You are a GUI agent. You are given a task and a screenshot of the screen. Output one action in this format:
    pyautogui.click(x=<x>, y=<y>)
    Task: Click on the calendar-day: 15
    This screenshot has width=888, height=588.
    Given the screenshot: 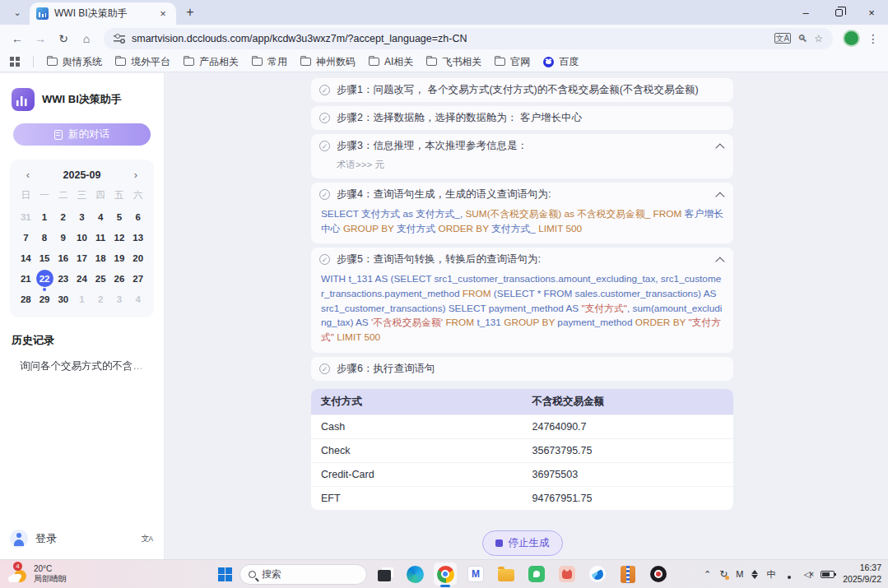 What is the action you would take?
    pyautogui.click(x=44, y=258)
    